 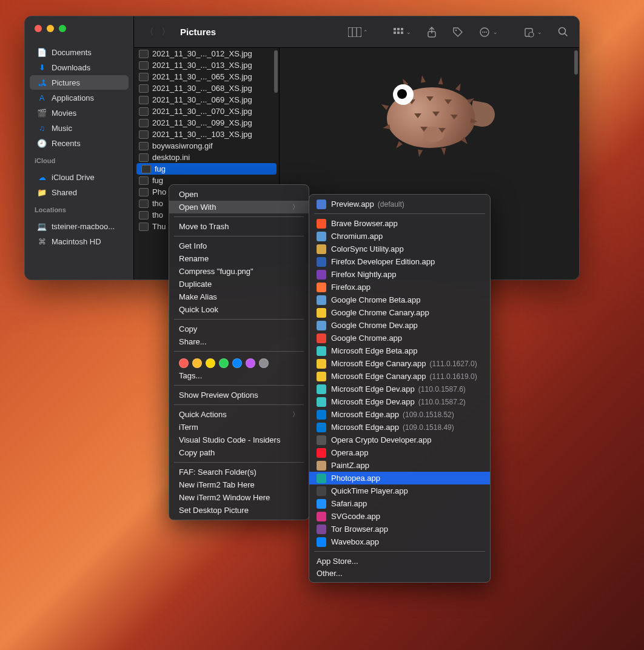 I want to click on file-name: 2021_11_30_..._013_XS.jpg, so click(x=203, y=65).